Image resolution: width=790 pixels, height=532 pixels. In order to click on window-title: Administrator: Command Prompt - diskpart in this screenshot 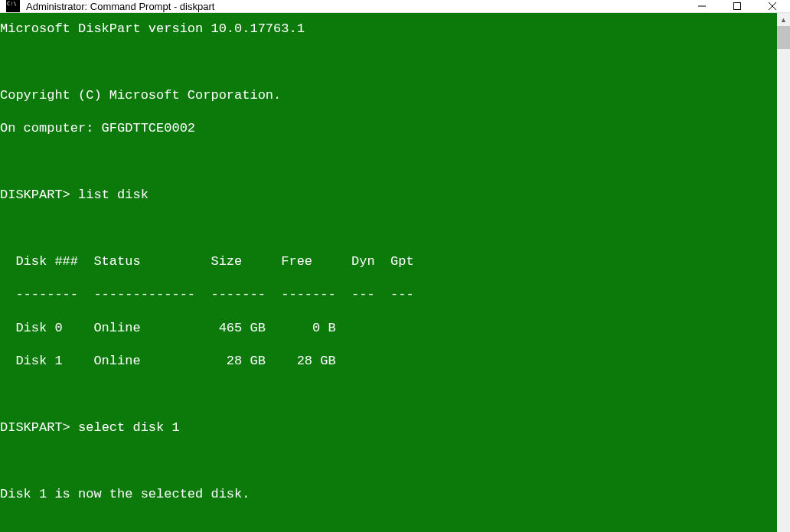, I will do `click(355, 6)`.